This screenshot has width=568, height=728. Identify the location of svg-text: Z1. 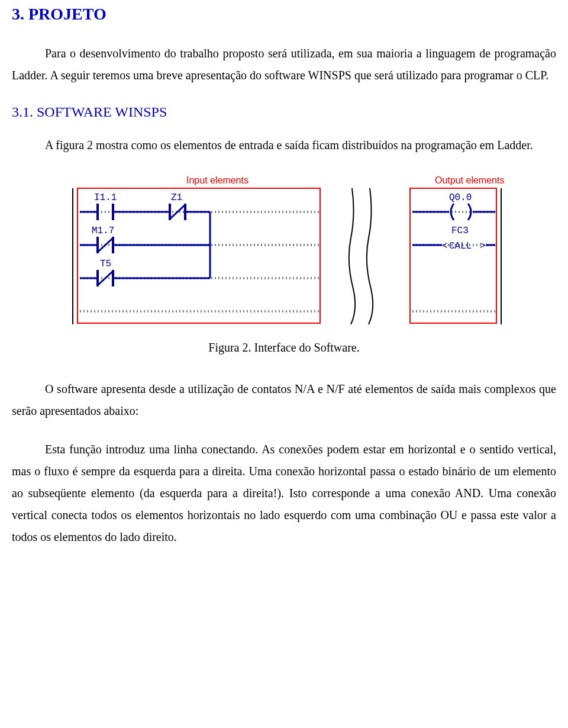
(176, 198).